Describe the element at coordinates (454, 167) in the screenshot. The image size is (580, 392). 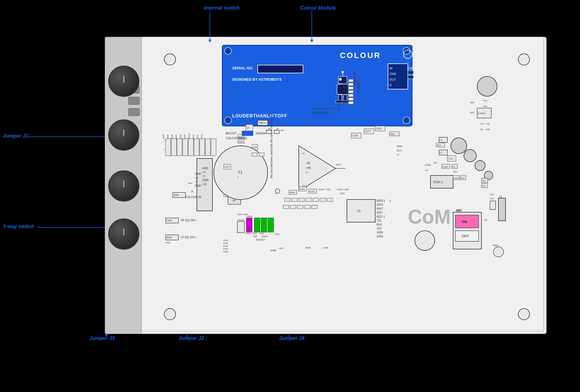
I see `svg-text: C1` at that location.